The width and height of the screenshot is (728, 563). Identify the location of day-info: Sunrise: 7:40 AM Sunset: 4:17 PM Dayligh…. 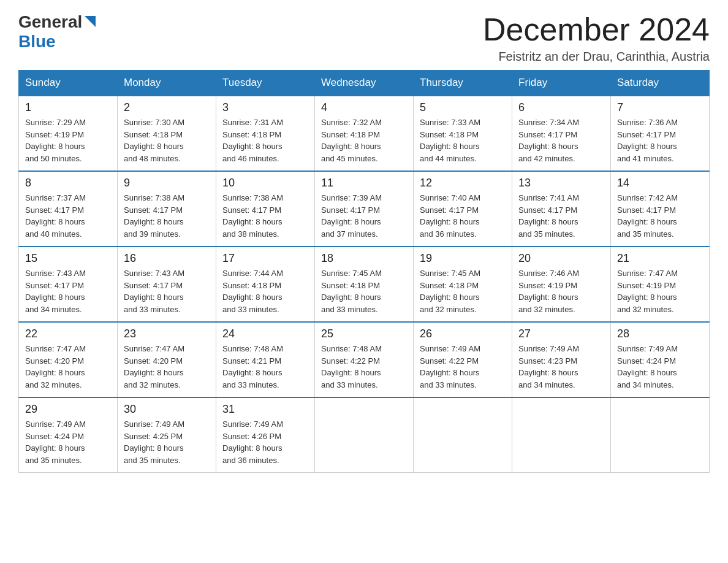
(463, 216).